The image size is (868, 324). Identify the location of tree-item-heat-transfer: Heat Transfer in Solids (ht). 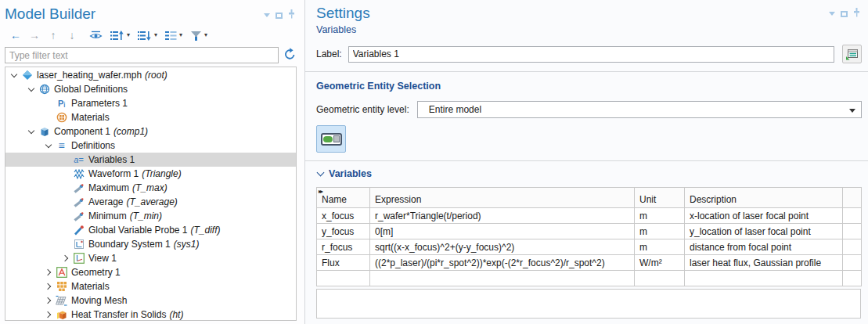
(150, 315).